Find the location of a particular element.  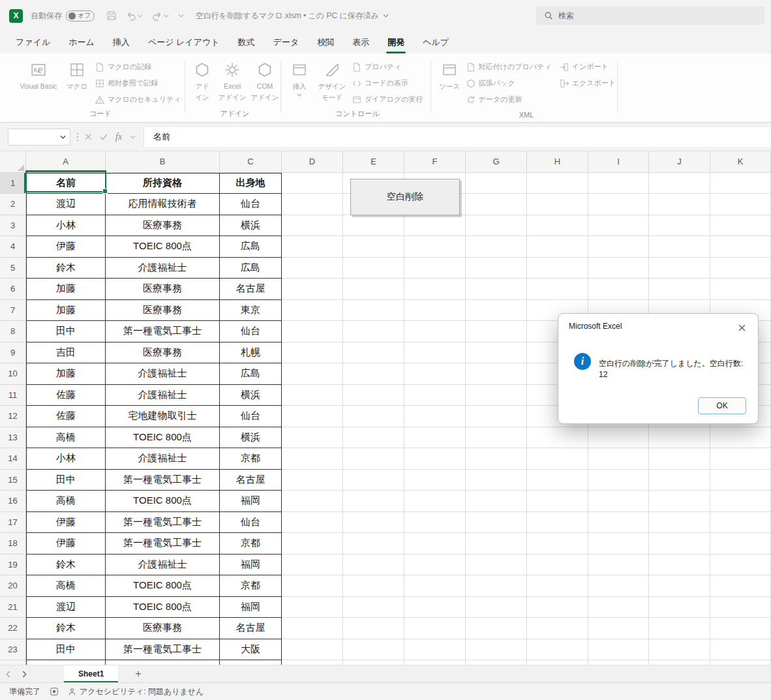

row-header-15: 15 is located at coordinates (13, 480).